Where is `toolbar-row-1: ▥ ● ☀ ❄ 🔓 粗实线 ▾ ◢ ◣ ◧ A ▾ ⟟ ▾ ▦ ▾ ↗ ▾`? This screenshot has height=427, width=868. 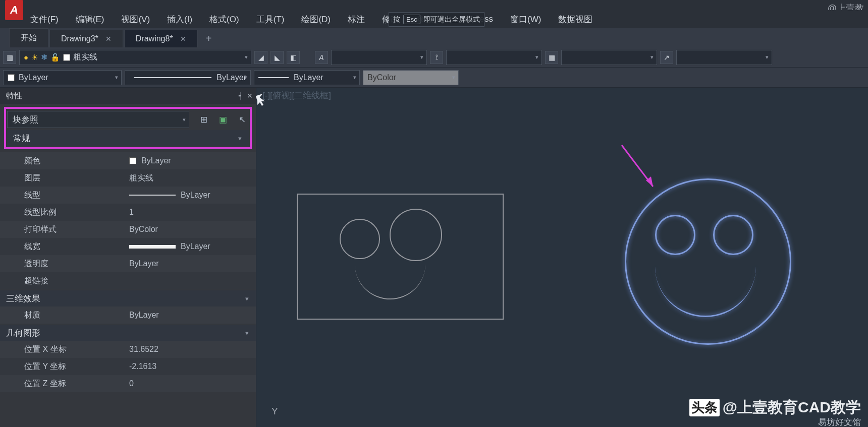
toolbar-row-1: ▥ ● ☀ ❄ 🔓 粗实线 ▾ ◢ ◣ ◧ A ▾ ⟟ ▾ ▦ ▾ ↗ ▾ is located at coordinates (434, 57).